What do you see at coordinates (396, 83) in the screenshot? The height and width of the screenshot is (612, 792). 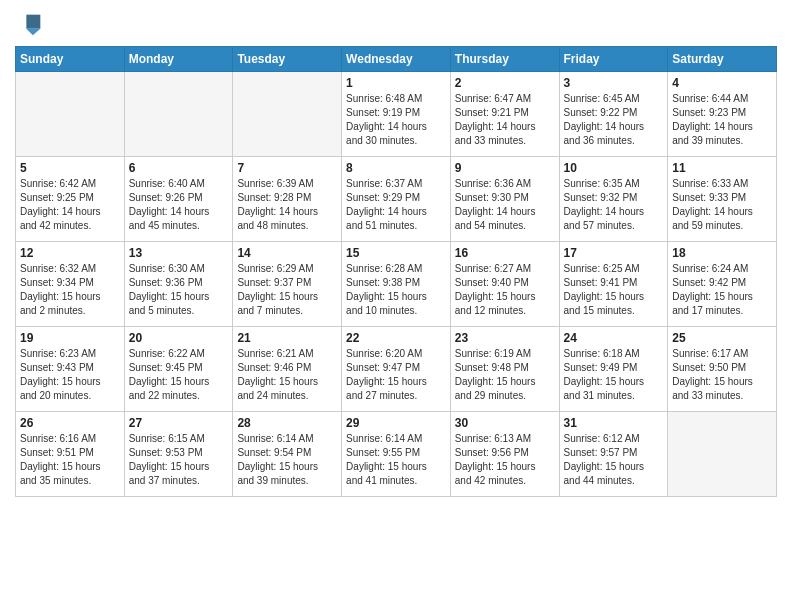 I see `day-number: 1` at bounding box center [396, 83].